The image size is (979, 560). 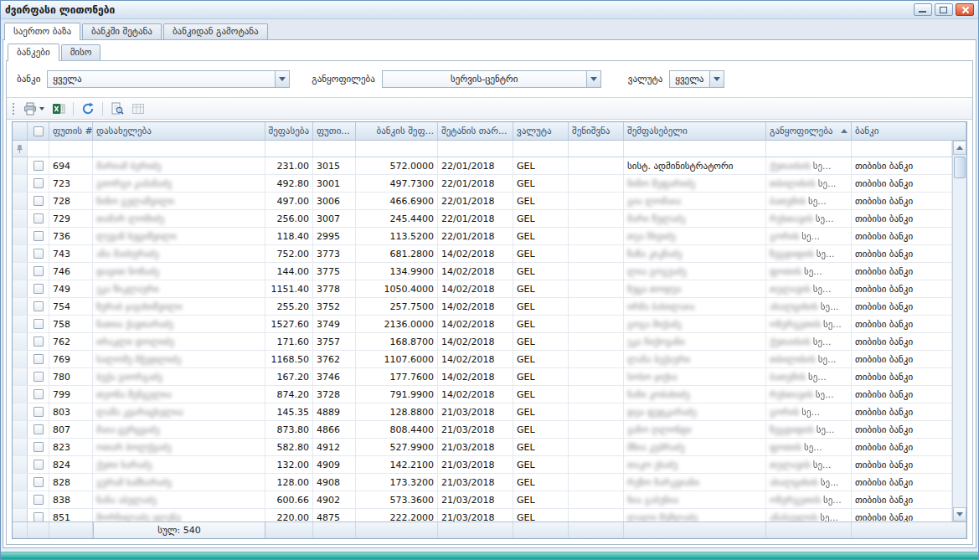 I want to click on table-row: 729თამარ ლომიძე256.003007245.440022/01/2…, so click(x=482, y=219).